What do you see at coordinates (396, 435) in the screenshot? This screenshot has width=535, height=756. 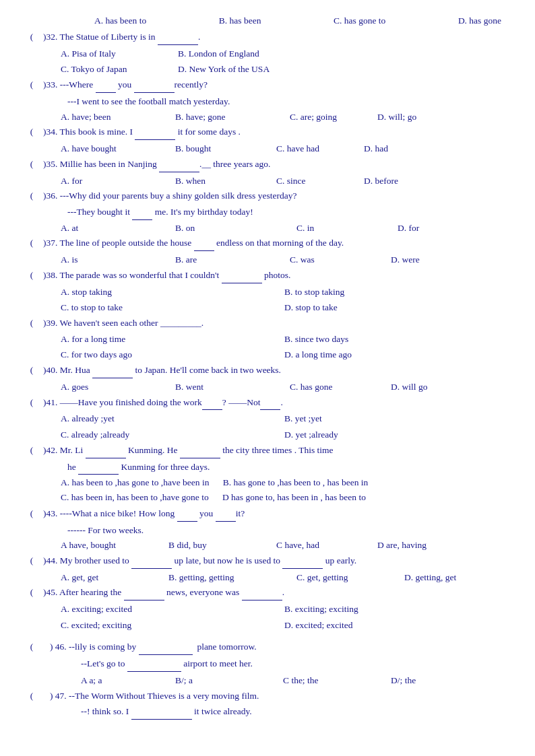 I see `q41-optD: D. yet ;already` at bounding box center [396, 435].